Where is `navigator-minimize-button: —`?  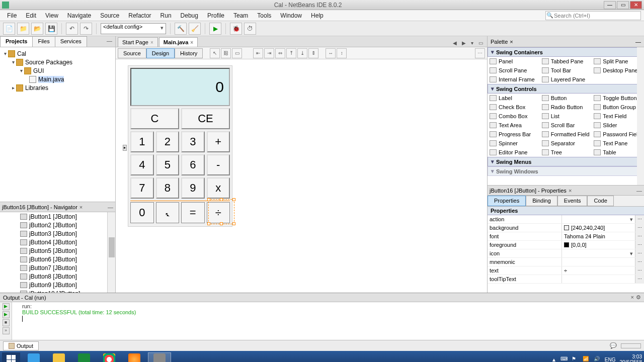
navigator-minimize-button: — is located at coordinates (111, 207).